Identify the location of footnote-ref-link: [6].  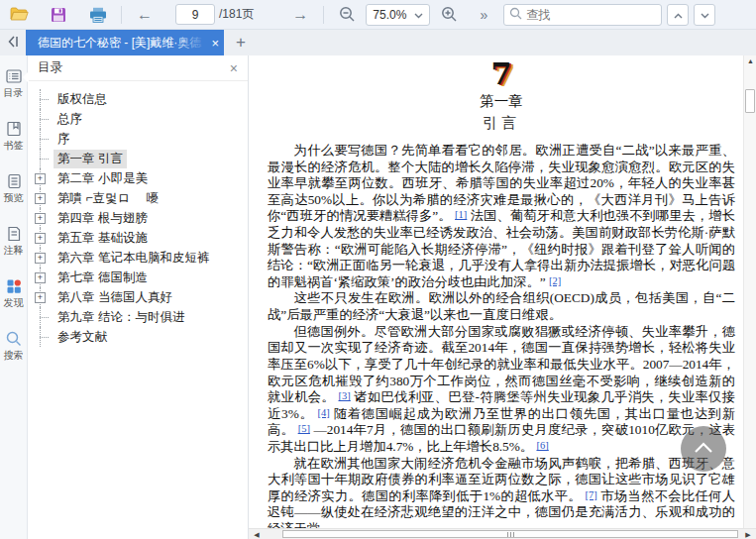
(542, 446).